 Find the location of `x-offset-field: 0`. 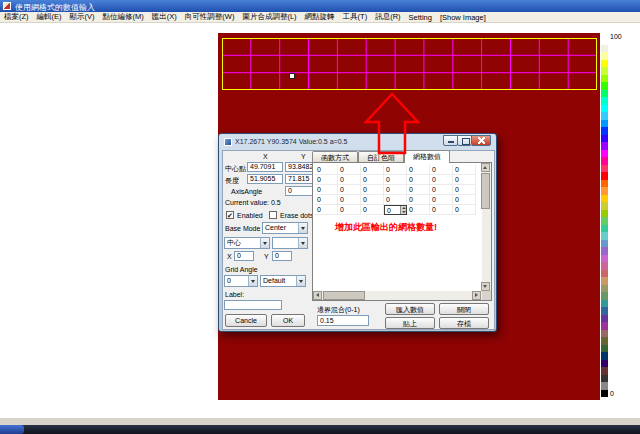

x-offset-field: 0 is located at coordinates (244, 256).